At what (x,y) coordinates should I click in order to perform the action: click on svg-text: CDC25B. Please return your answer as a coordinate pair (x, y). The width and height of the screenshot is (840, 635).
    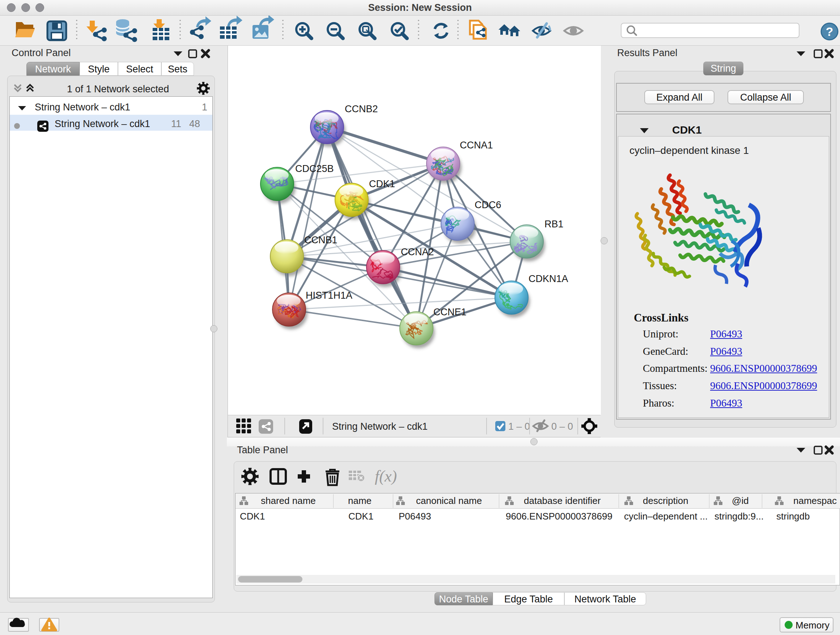
    Looking at the image, I should click on (314, 169).